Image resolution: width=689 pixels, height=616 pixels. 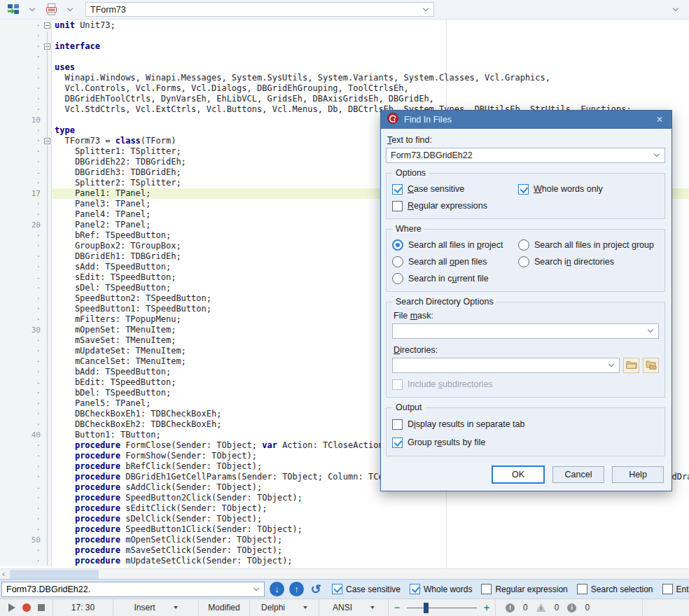 I want to click on gutter-marker: 30, so click(x=22, y=330).